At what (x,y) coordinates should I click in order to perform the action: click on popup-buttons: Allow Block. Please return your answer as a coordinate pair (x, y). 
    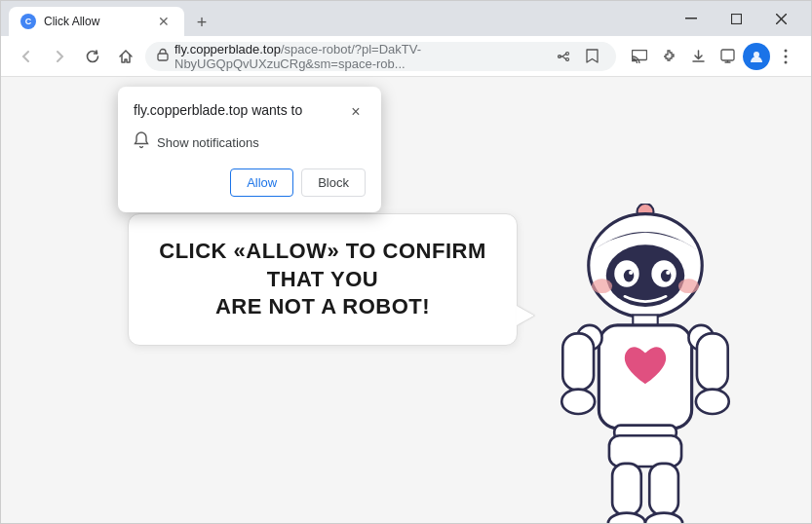
    Looking at the image, I should click on (250, 183).